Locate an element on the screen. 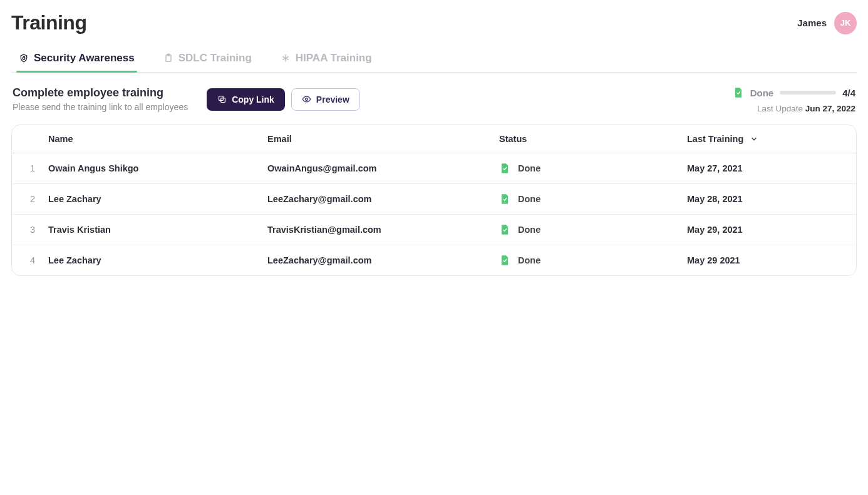  tab-label: HIPAA Training is located at coordinates (334, 58).